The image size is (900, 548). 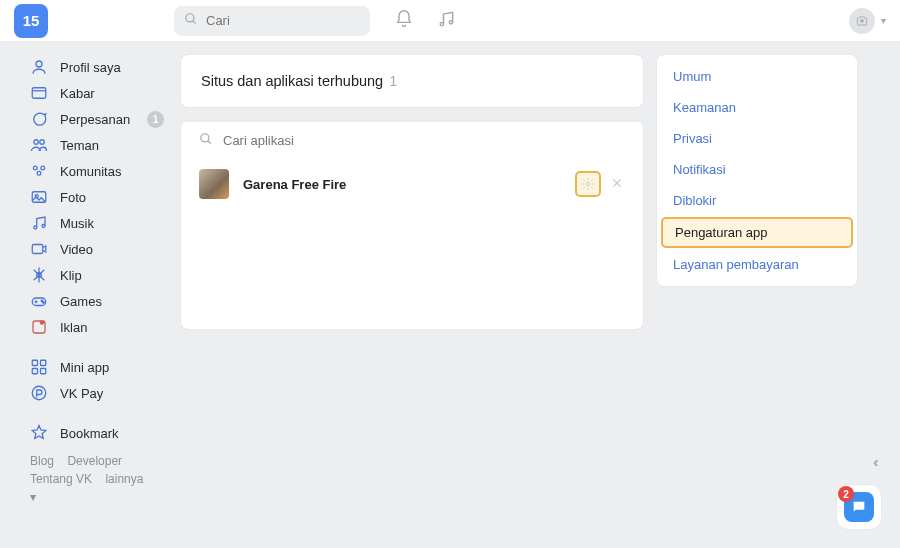 What do you see at coordinates (859, 507) in the screenshot?
I see `chat-icon` at bounding box center [859, 507].